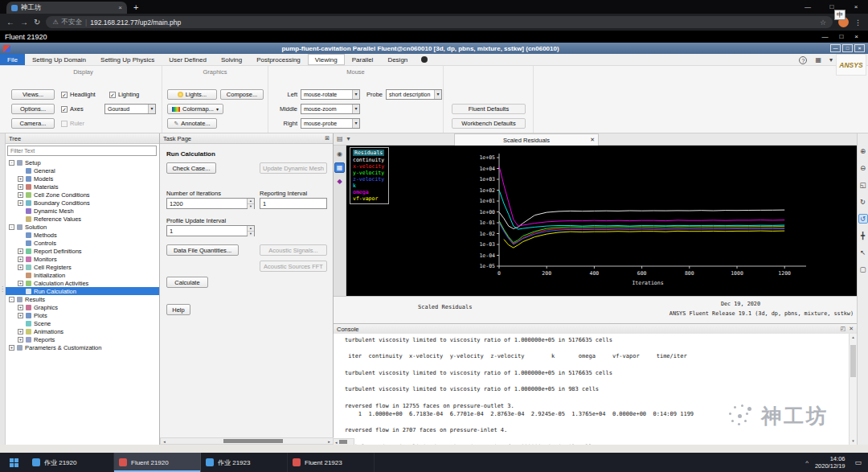 The width and height of the screenshot is (868, 472). What do you see at coordinates (858, 462) in the screenshot?
I see `action-center-icon: ▭` at bounding box center [858, 462].